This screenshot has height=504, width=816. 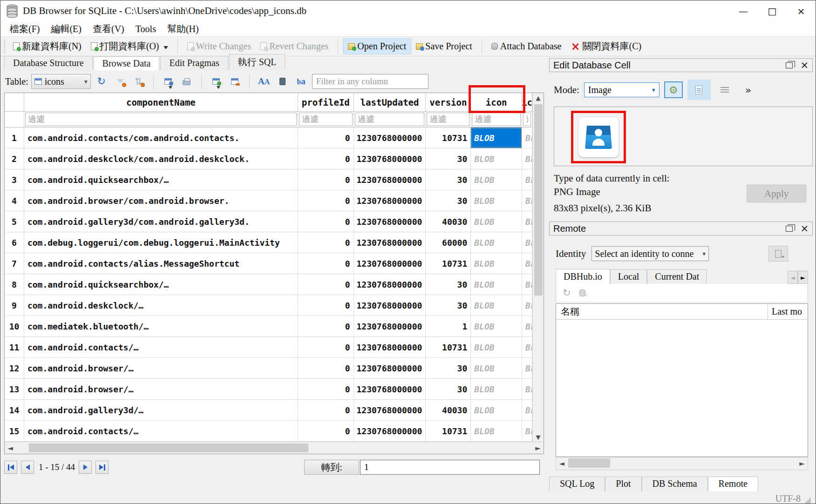 I want to click on filter-input-version, so click(x=448, y=119).